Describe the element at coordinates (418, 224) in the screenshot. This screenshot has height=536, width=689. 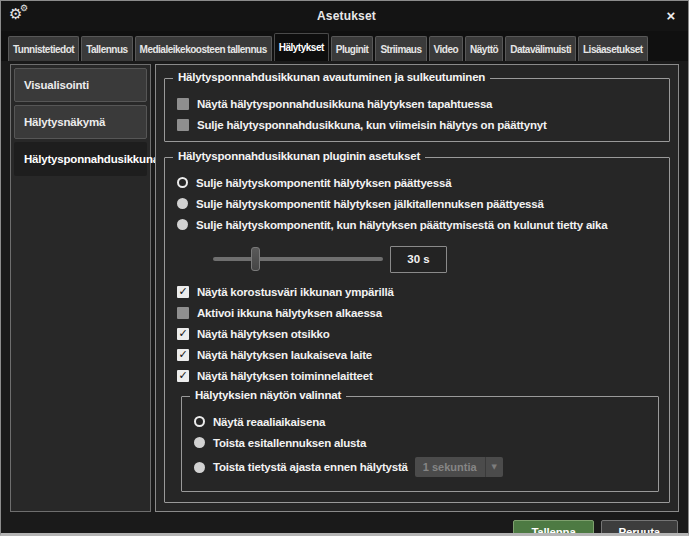
I see `radio-row: Sulje hälytyskomponentit, kun hälytyksen…` at that location.